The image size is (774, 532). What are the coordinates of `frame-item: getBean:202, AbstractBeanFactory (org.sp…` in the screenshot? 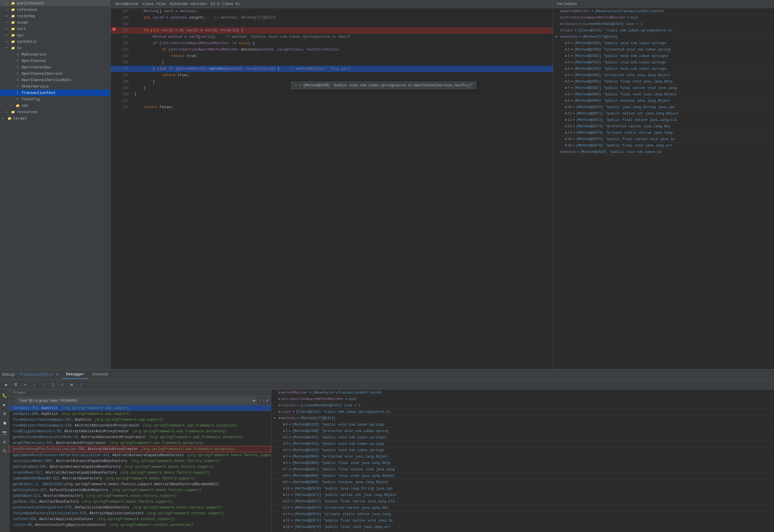 It's located at (140, 502).